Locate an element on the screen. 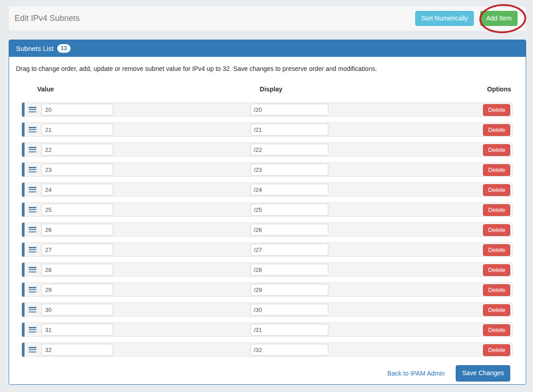 This screenshot has height=392, width=533. column-header-value: Value is located at coordinates (45, 89).